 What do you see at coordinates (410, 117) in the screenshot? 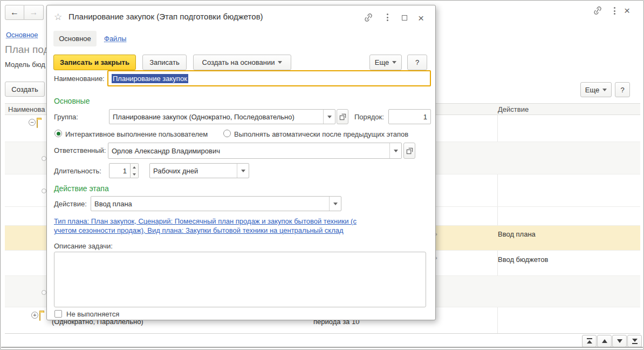
I see `order-input: 1` at bounding box center [410, 117].